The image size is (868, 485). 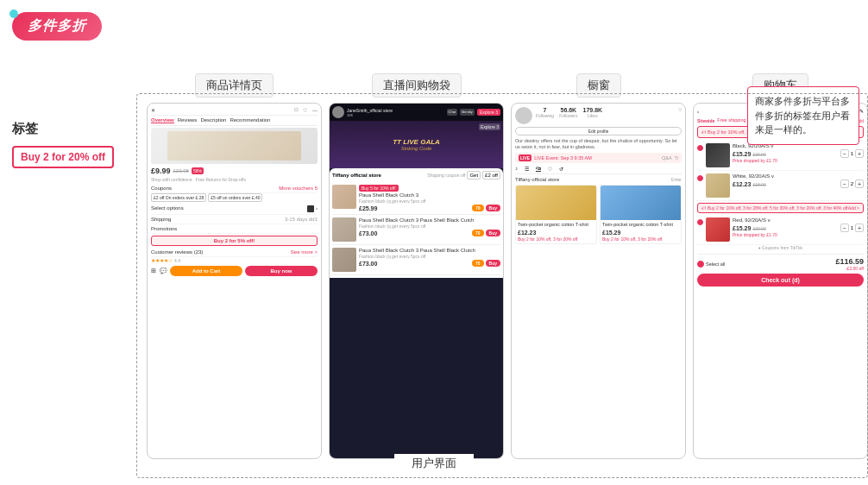 What do you see at coordinates (452, 112) in the screenshot?
I see `live-chat-btn: Chat` at bounding box center [452, 112].